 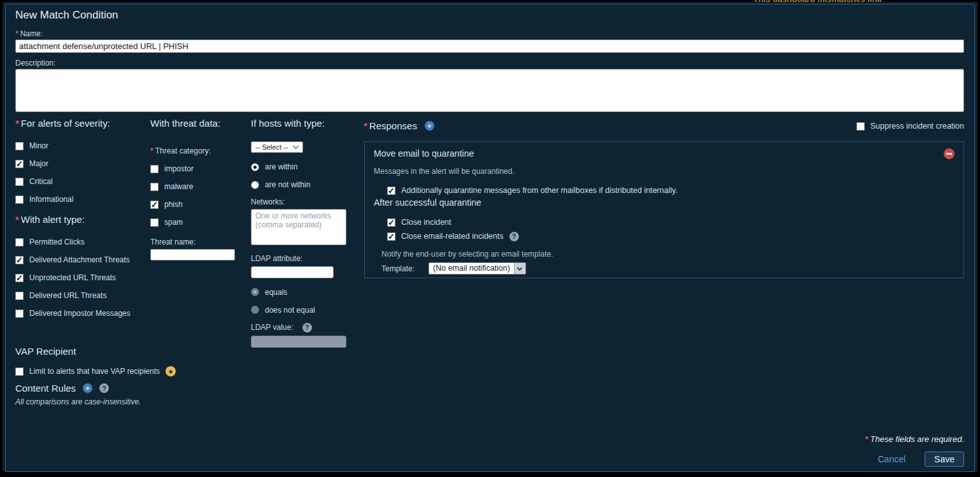 What do you see at coordinates (78, 388) in the screenshot?
I see `content-rules-heading-row: Content Rules + ?` at bounding box center [78, 388].